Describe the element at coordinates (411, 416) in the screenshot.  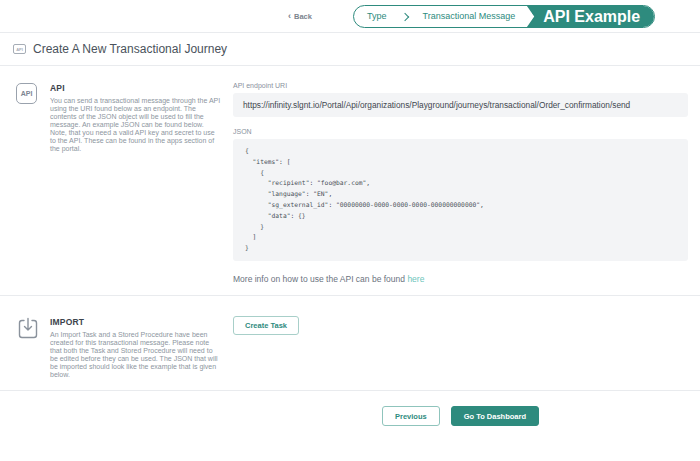
I see `previous-button: Previous` at that location.